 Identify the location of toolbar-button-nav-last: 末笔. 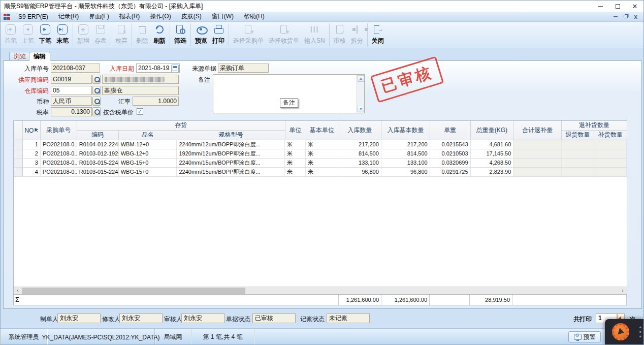
(62, 35).